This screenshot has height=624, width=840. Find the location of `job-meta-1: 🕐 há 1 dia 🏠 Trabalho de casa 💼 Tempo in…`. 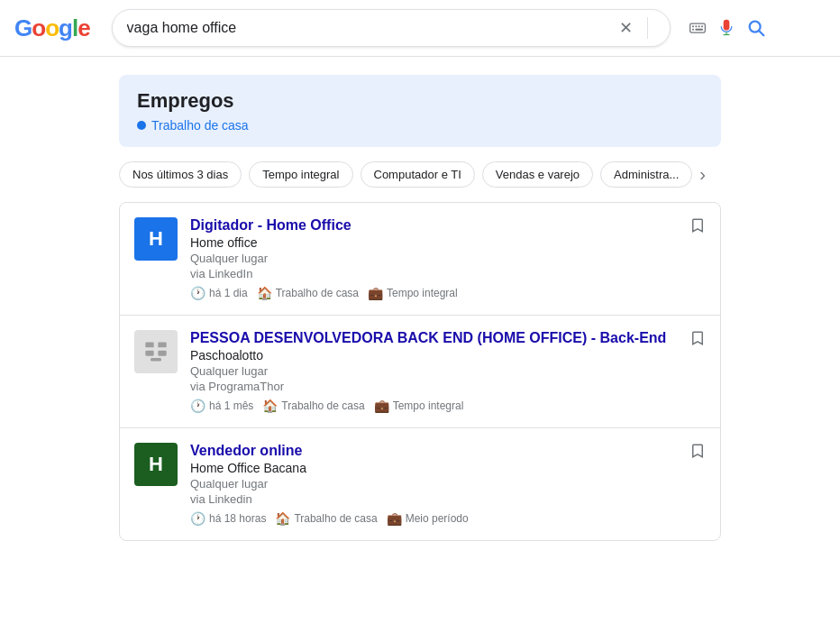

job-meta-1: 🕐 há 1 dia 🏠 Trabalho de casa 💼 Tempo in… is located at coordinates (434, 293).